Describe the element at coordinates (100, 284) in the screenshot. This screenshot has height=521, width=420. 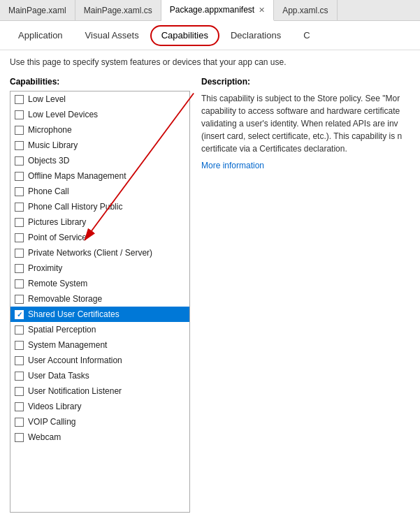
I see `capability-item-remote-system: Remote System` at that location.